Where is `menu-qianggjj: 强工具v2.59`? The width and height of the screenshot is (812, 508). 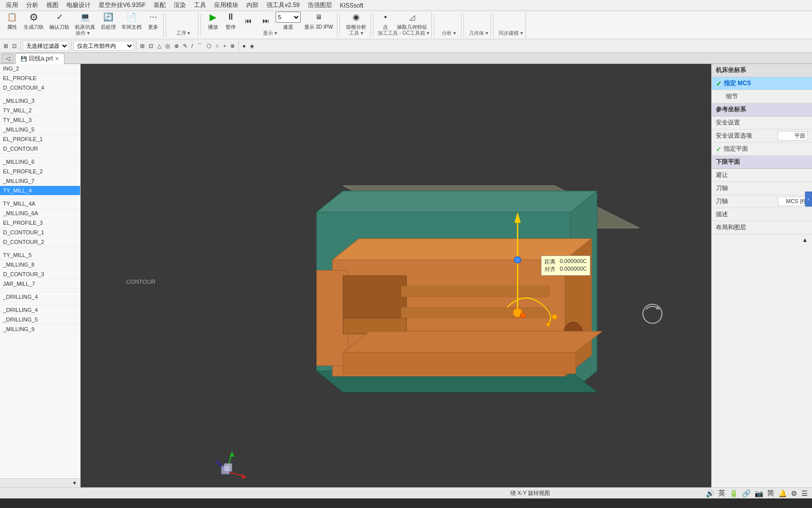 menu-qianggjj: 强工具v2.59 is located at coordinates (283, 5).